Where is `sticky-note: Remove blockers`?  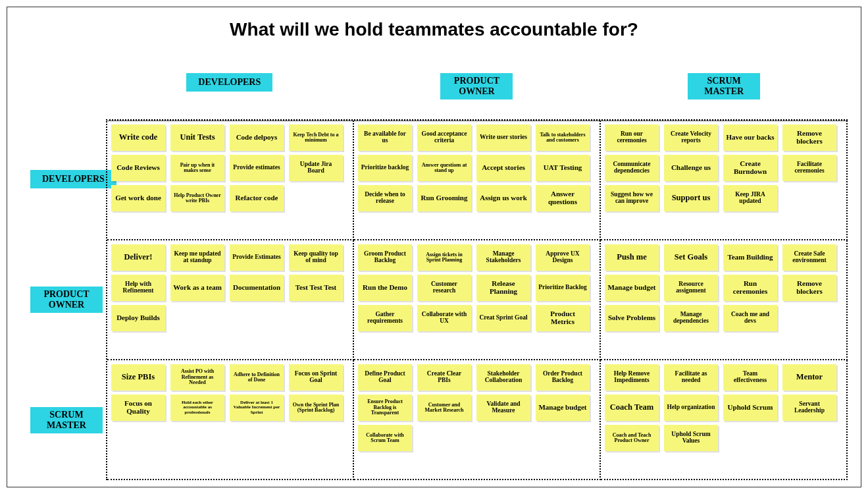 sticky-note: Remove blockers is located at coordinates (809, 288).